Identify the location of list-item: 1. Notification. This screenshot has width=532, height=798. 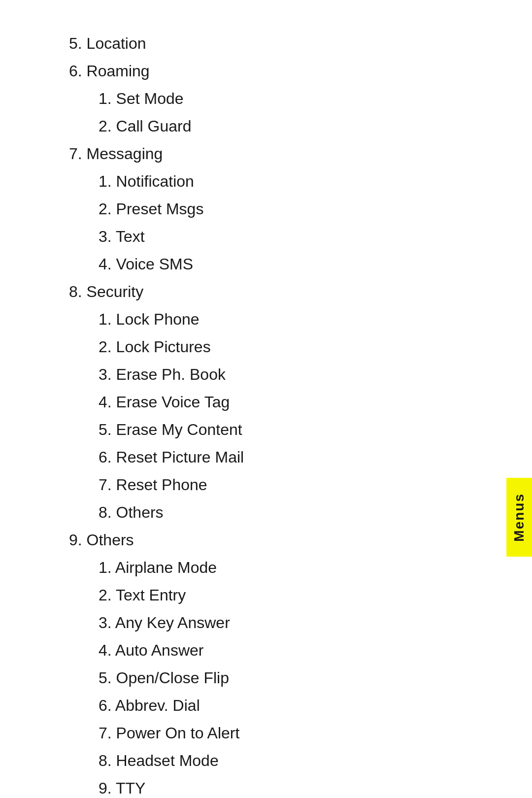
(271, 181).